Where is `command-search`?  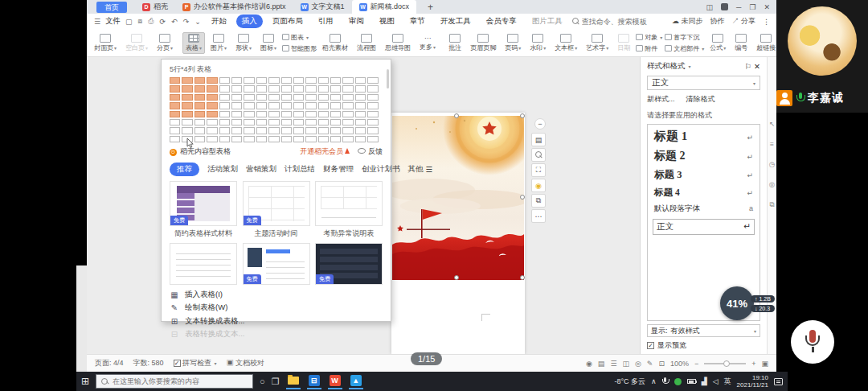
command-search is located at coordinates (616, 22).